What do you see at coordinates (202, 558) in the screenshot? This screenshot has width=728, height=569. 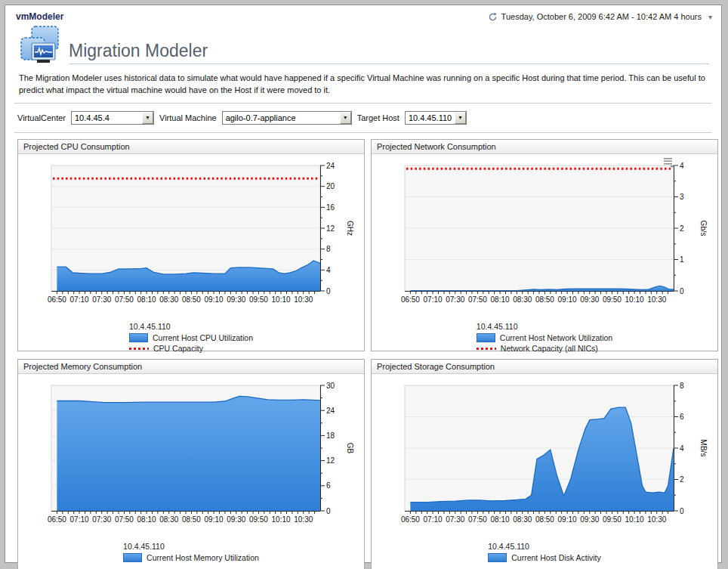 I see `legend-label: Current Host Memory Utilization` at bounding box center [202, 558].